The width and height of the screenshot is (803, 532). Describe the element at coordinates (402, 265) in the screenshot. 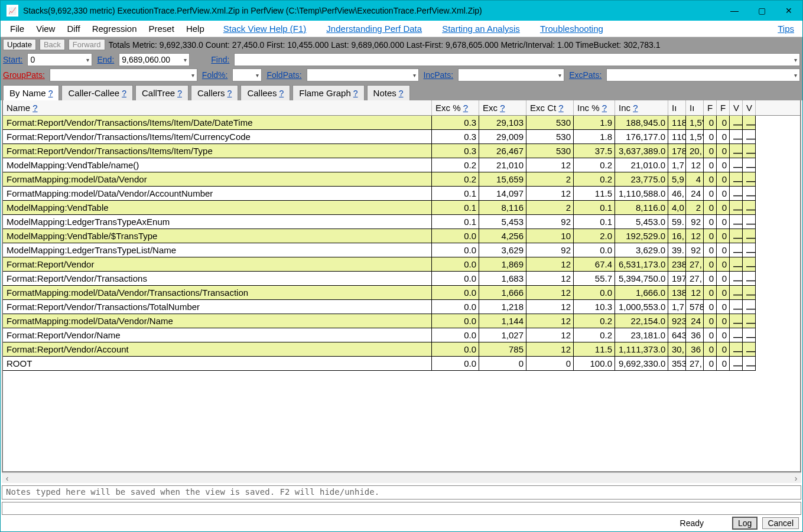

I see `table-row: Format:Report/Vendor0.01,8691267.46,531,…` at that location.